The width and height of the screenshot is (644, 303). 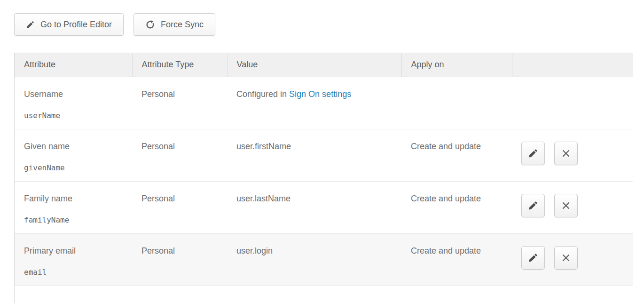 I want to click on attribute-name: givenName, so click(x=76, y=167).